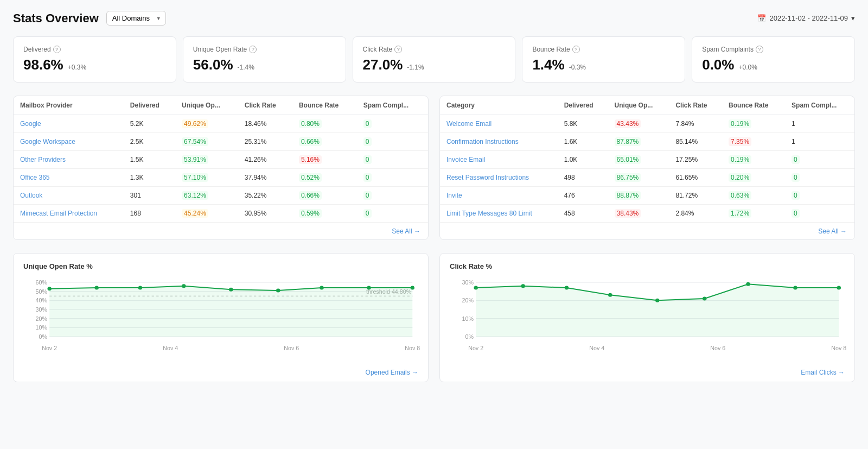  I want to click on delivered-cell: 476, so click(583, 195).